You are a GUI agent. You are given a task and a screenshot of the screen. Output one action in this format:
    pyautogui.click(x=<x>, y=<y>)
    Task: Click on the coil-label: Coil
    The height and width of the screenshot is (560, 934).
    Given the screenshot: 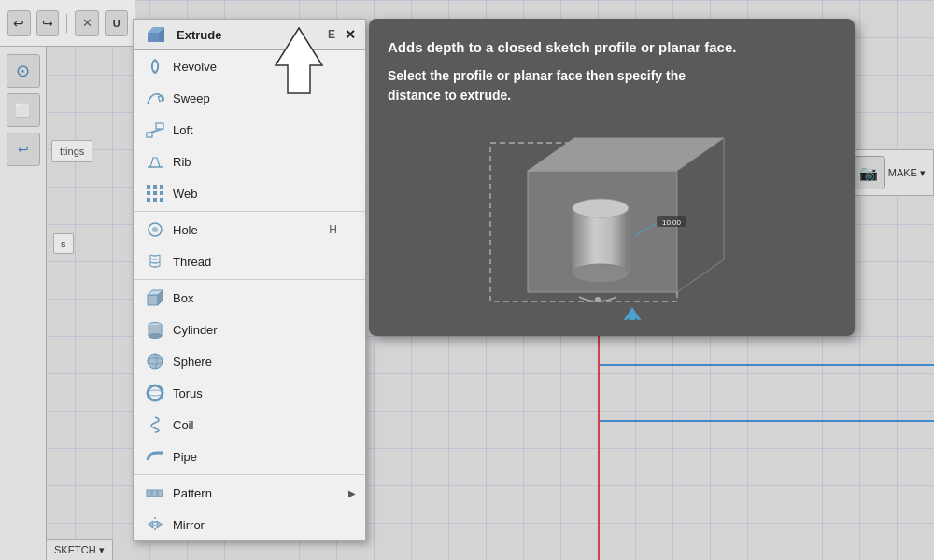 What is the action you would take?
    pyautogui.click(x=183, y=426)
    